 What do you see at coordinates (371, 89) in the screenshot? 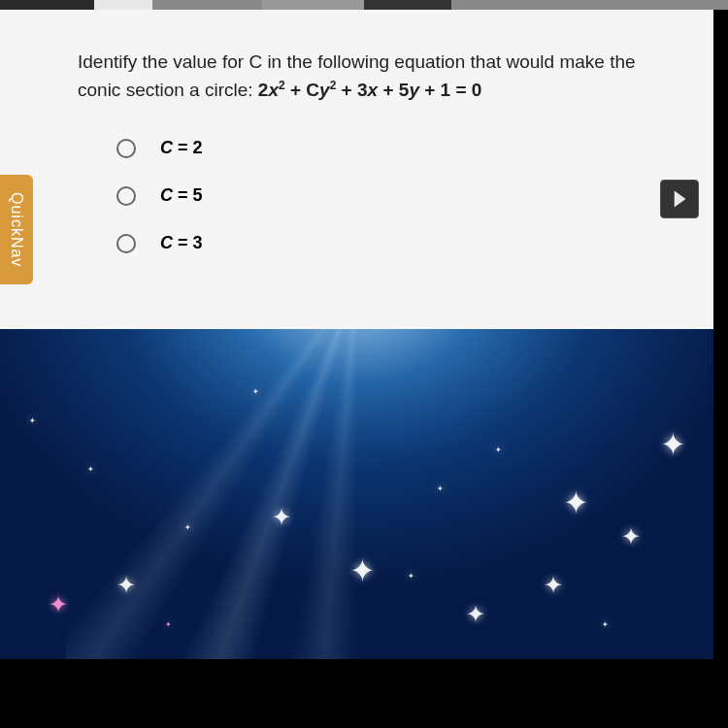
I see `equation-text: 2x2 + Cy2 + 3x + 5y + 1 = 0` at bounding box center [371, 89].